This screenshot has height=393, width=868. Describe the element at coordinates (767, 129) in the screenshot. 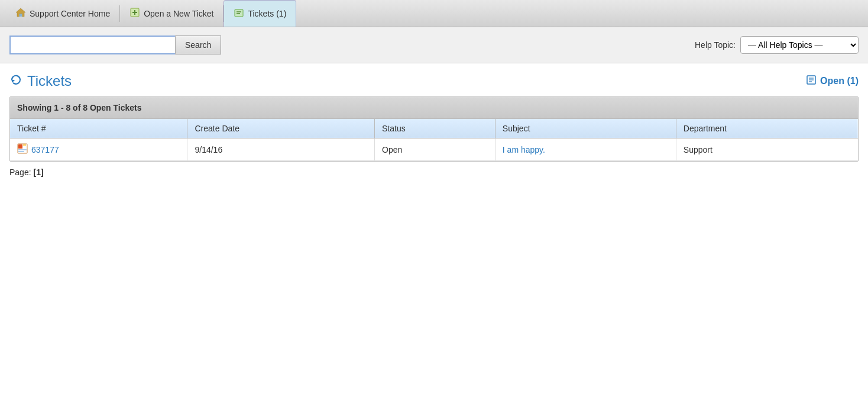

I see `col-department: Department` at that location.